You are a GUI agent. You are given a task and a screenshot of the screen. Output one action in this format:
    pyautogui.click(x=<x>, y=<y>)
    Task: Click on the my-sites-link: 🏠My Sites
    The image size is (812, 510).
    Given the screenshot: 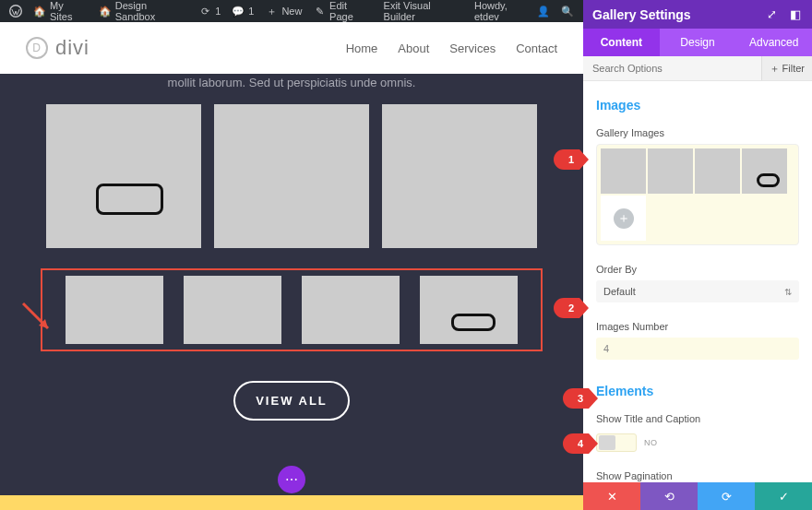 What is the action you would take?
    pyautogui.click(x=61, y=11)
    